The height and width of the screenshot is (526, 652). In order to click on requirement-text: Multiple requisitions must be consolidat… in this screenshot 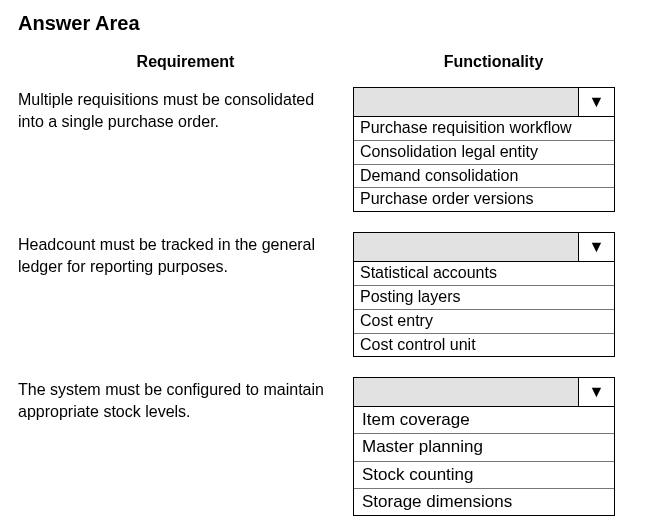, I will do `click(186, 110)`.